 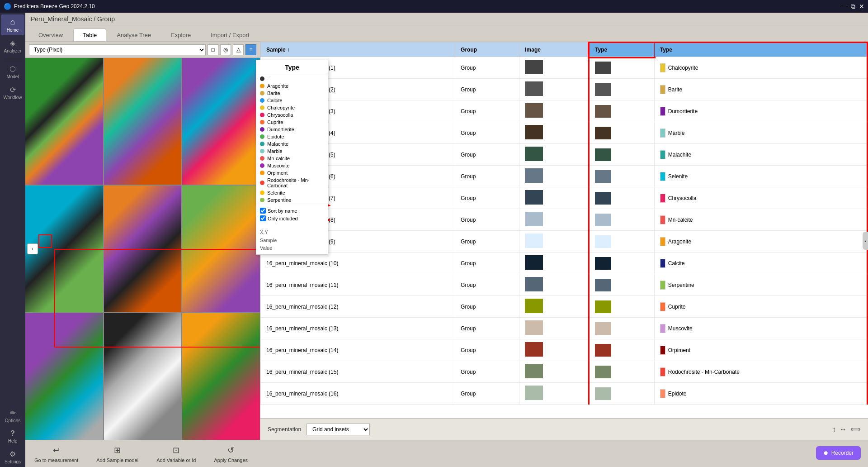 I want to click on window-controls: — ⧉ ✕, so click(x=853, y=6).